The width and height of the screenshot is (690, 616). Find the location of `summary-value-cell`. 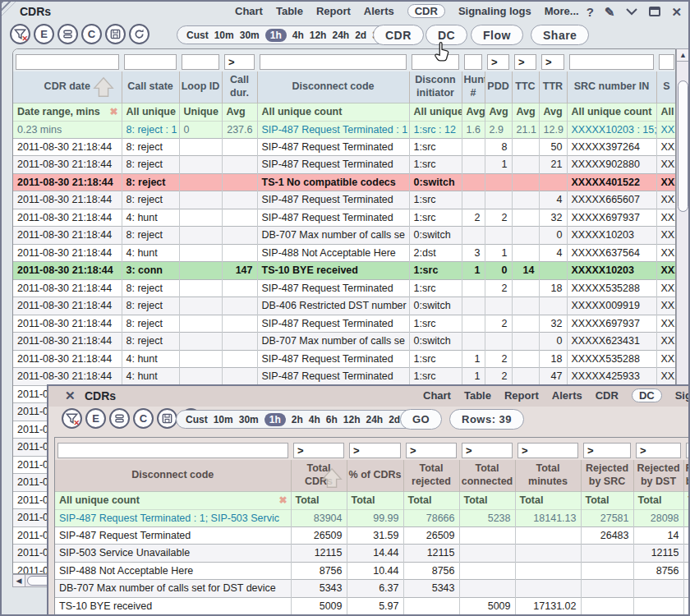

summary-value-cell is located at coordinates (687, 517).